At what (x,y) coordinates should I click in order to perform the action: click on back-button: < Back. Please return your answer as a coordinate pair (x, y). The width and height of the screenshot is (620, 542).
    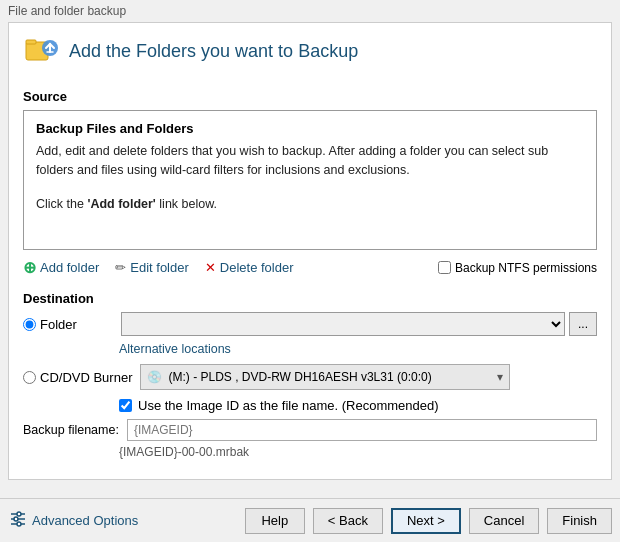
    Looking at the image, I should click on (348, 521).